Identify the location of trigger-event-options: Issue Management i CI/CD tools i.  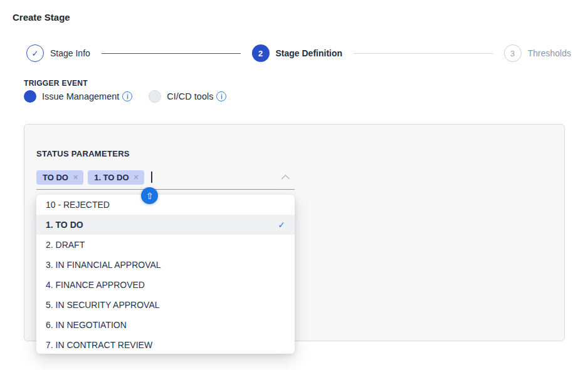
(125, 96).